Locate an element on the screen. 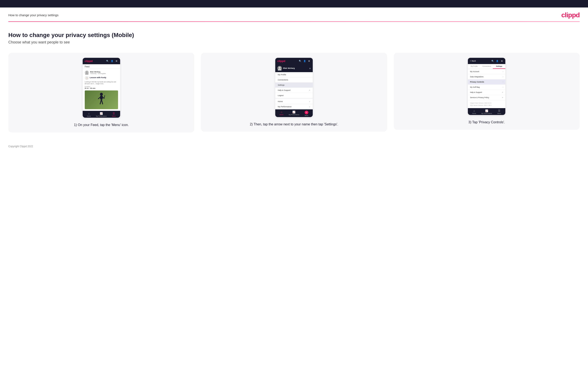  menu-username: Blair McHarg is located at coordinates (289, 68).